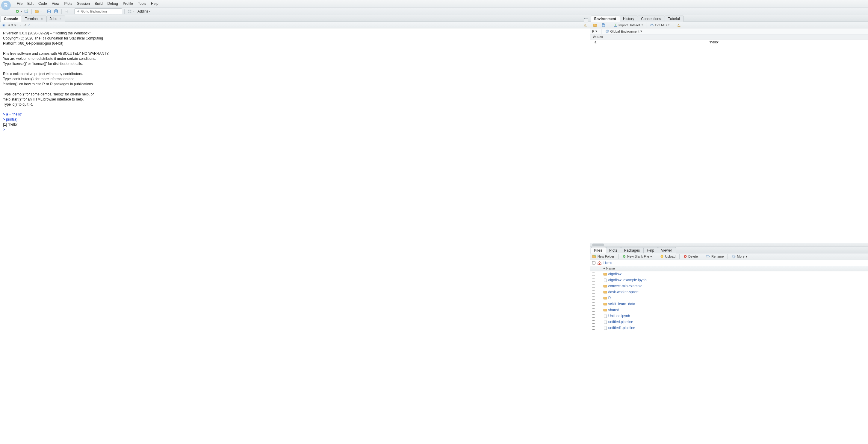 This screenshot has height=444, width=868. What do you see at coordinates (37, 11) in the screenshot?
I see `open-file-button` at bounding box center [37, 11].